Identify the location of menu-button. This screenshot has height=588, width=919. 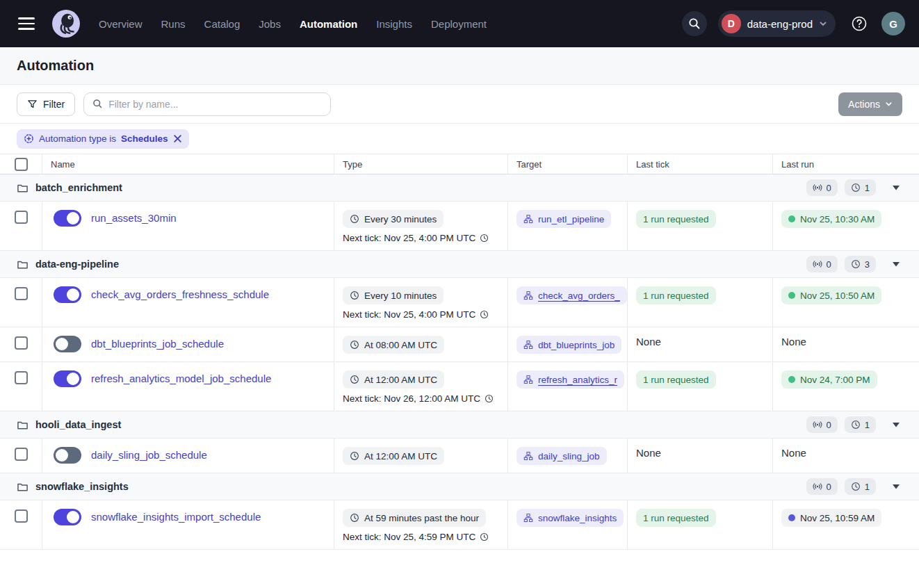
(26, 24).